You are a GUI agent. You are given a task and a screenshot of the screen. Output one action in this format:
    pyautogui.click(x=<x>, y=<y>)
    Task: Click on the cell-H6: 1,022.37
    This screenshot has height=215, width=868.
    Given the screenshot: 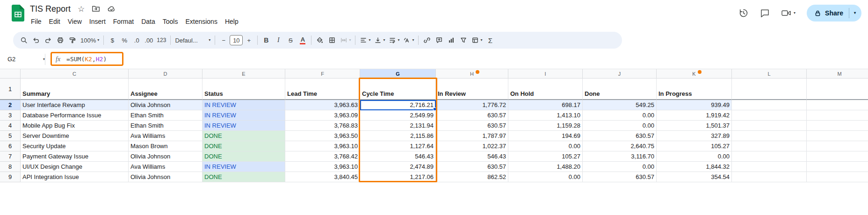 What is the action you would take?
    pyautogui.click(x=472, y=146)
    